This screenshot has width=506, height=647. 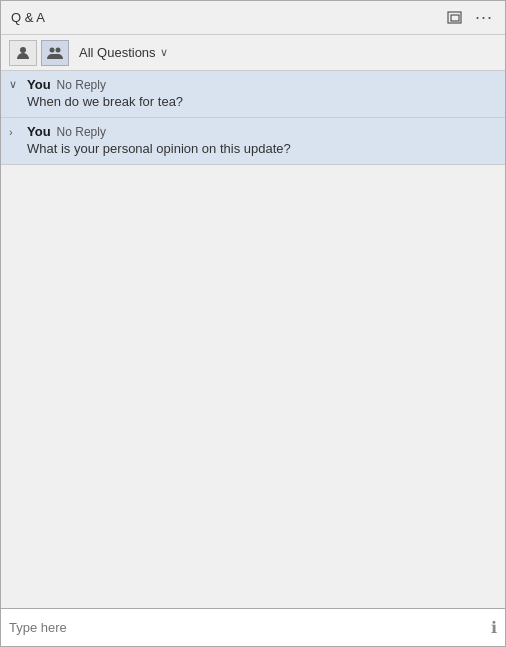 I want to click on message-input, so click(x=248, y=628).